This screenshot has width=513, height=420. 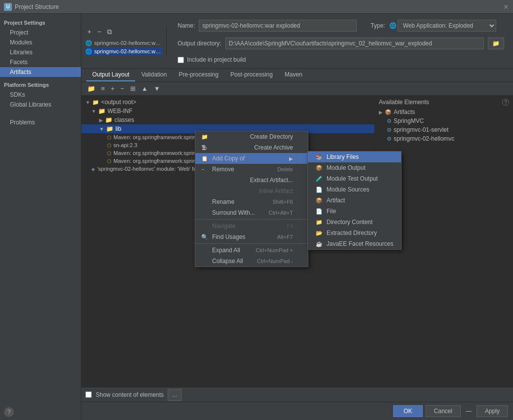 What do you see at coordinates (205, 148) in the screenshot?
I see `ctx-archive-icon: 🗜` at bounding box center [205, 148].